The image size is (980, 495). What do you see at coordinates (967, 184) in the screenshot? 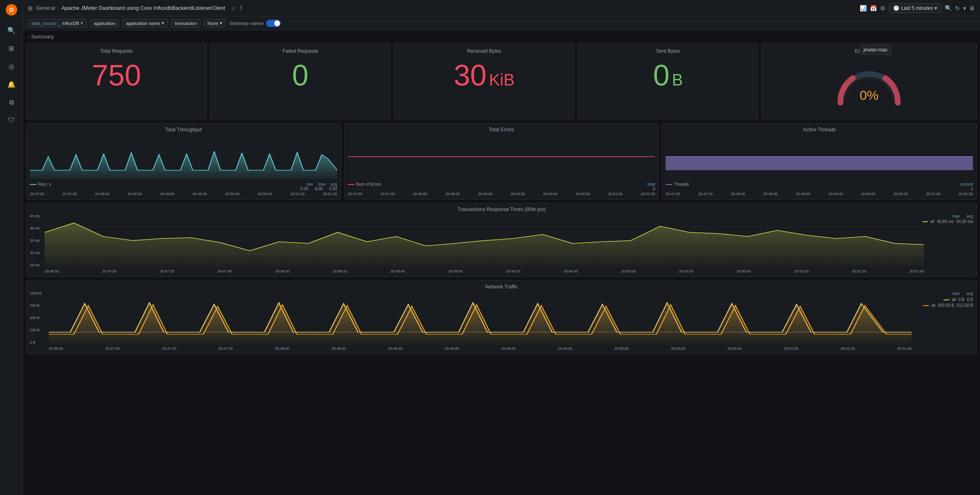
I see `threads-stats: current` at bounding box center [967, 184].